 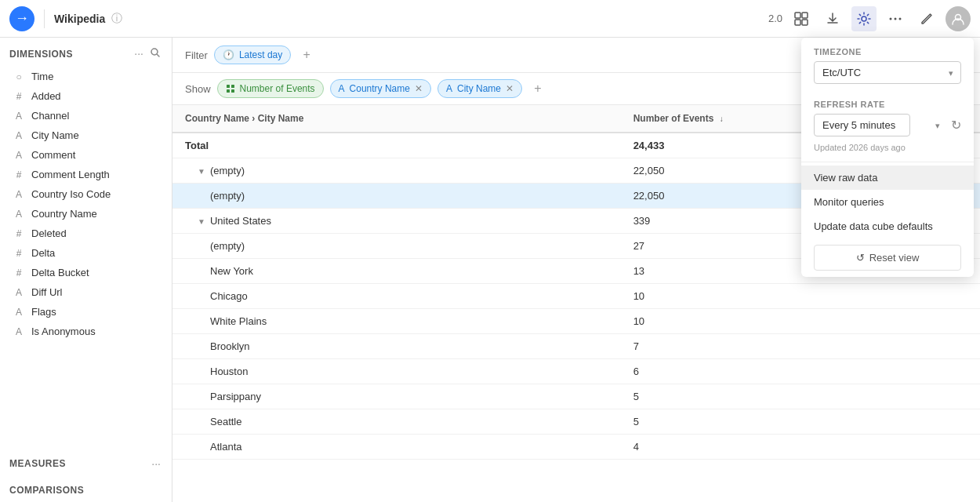 I want to click on sidebar-icon-delta: #, so click(x=19, y=253).